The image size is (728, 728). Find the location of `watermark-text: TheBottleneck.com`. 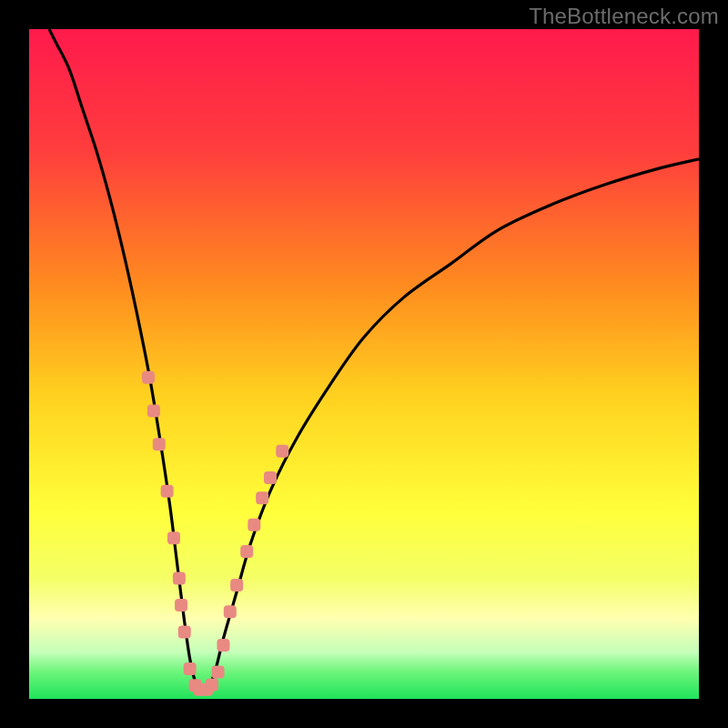

watermark-text: TheBottleneck.com is located at coordinates (624, 16).